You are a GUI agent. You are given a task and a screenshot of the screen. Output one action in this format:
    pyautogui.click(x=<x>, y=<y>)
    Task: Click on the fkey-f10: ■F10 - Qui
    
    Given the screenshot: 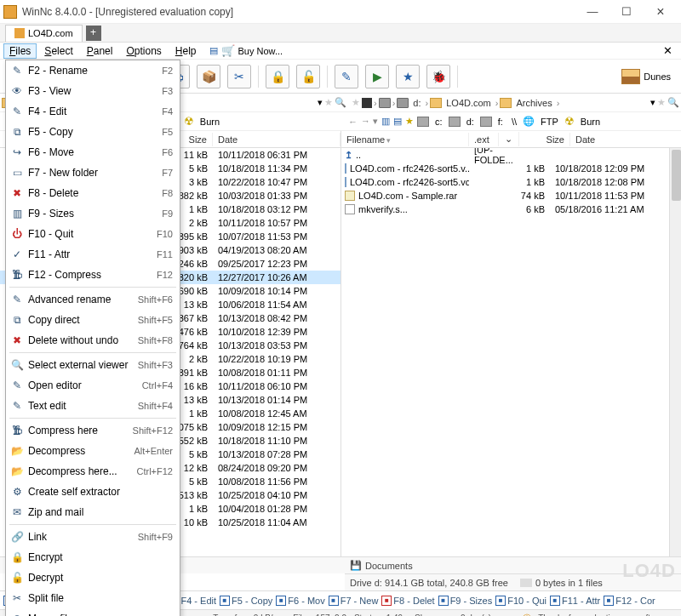 What is the action you would take?
    pyautogui.click(x=521, y=601)
    